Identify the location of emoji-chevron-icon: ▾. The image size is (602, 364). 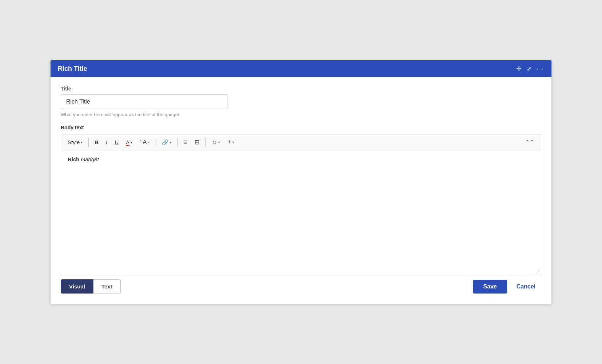
(219, 142).